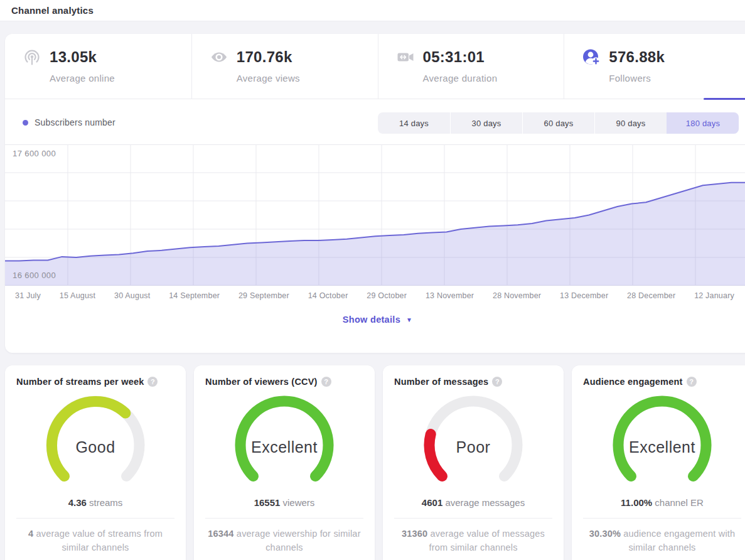 This screenshot has width=745, height=560. Describe the element at coordinates (195, 296) in the screenshot. I see `x-tick-label: 14 September` at that location.